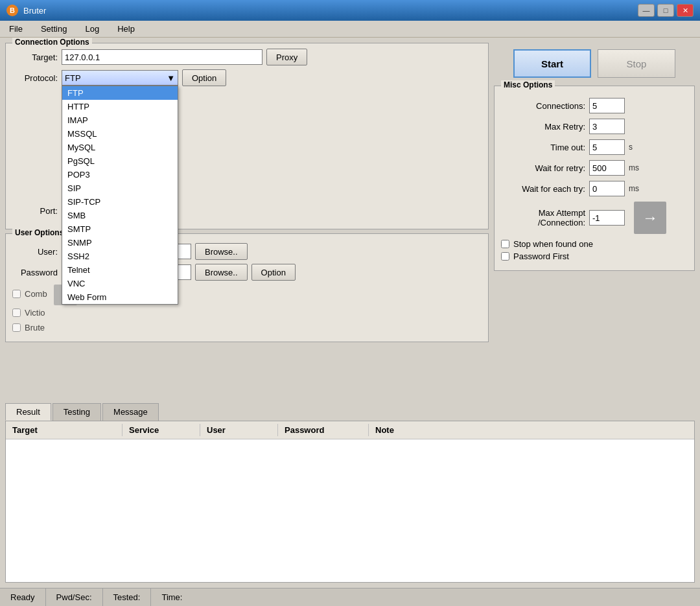 The width and height of the screenshot is (700, 606). Describe the element at coordinates (35, 211) in the screenshot. I see `port-label: Port:` at that location.